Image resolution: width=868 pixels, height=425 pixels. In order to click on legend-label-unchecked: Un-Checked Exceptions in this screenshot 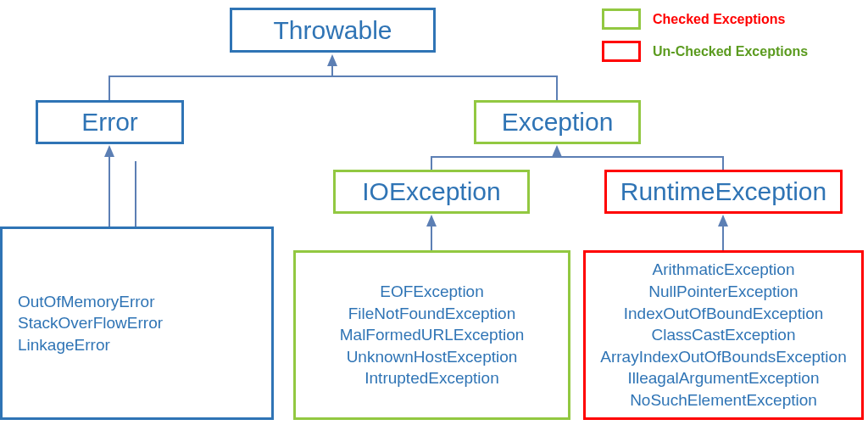, I will do `click(731, 52)`.